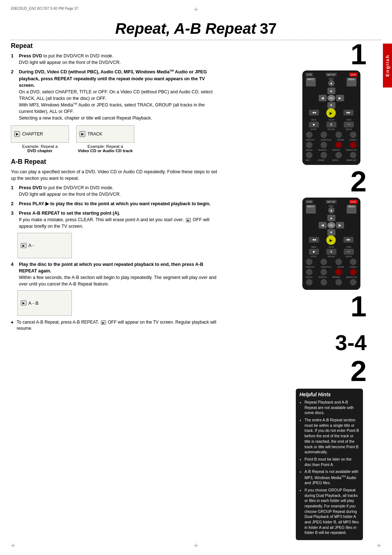  Describe the element at coordinates (349, 252) in the screenshot. I see `back-btn-2: ↩` at that location.